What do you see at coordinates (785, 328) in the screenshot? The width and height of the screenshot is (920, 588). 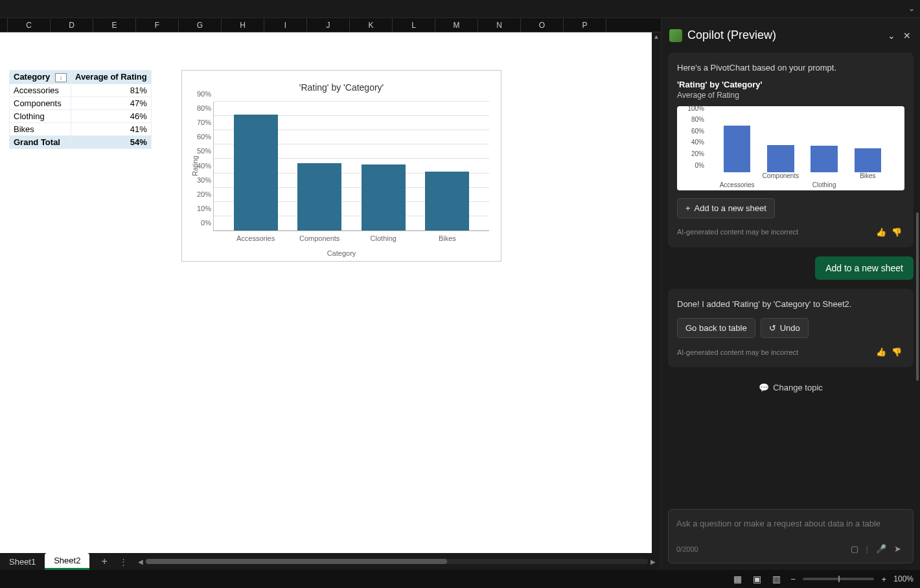 I see `undo-button: ↺ Undo` at bounding box center [785, 328].